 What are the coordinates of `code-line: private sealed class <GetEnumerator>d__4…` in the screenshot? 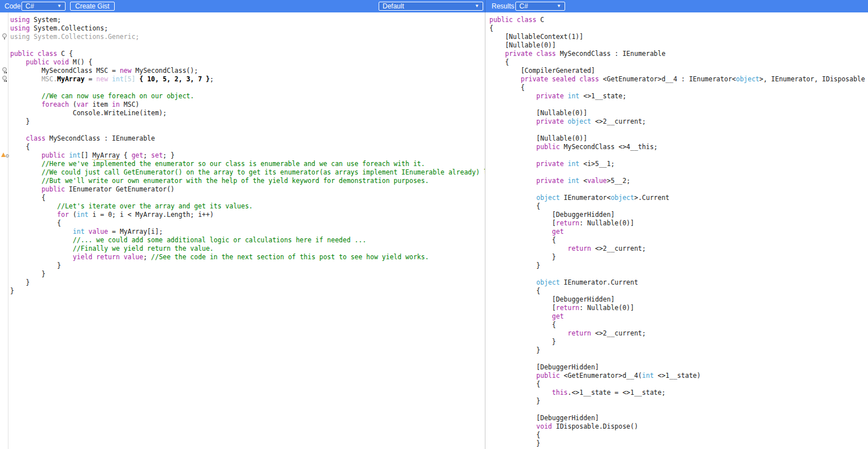 It's located at (679, 79).